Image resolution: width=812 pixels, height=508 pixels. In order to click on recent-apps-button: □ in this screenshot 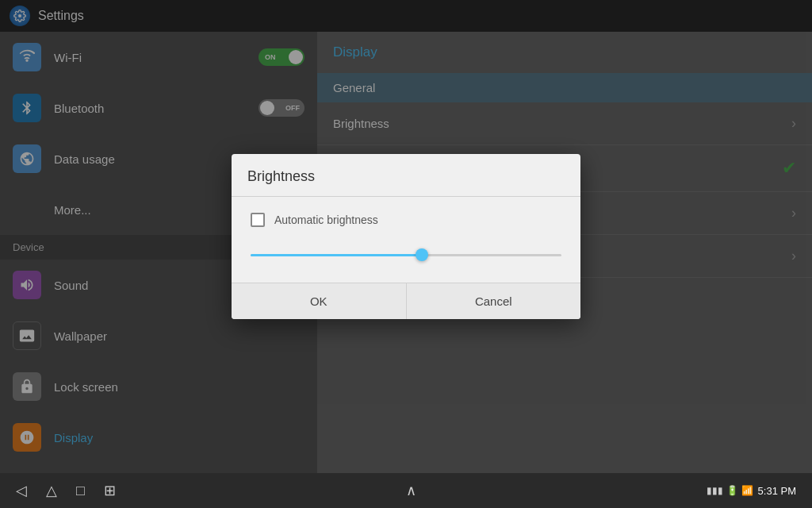, I will do `click(81, 491)`.